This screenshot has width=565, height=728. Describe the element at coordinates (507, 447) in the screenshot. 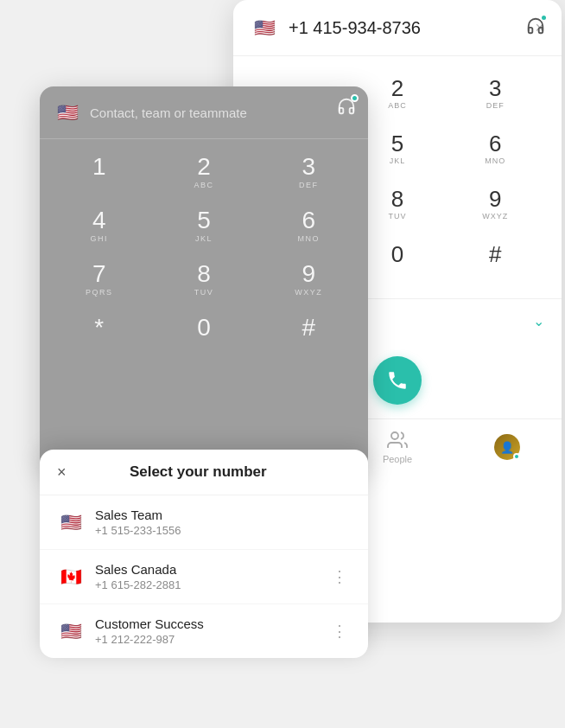

I see `user-avatar: 👤` at that location.